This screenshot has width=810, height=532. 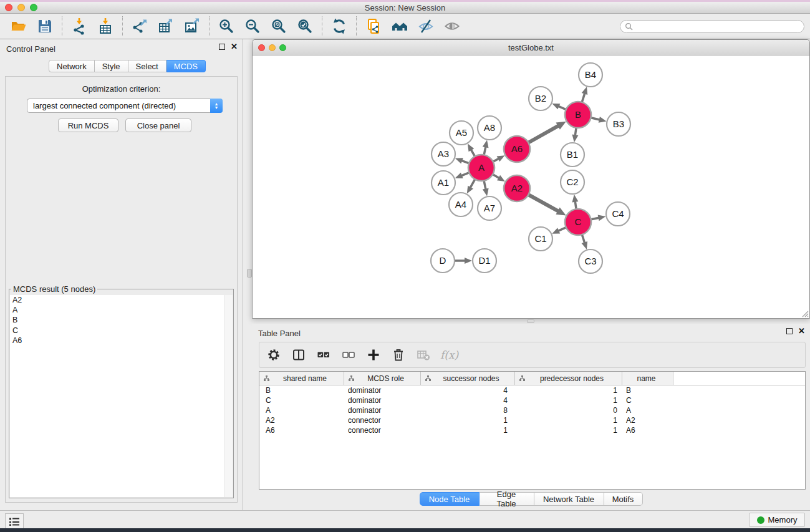 I want to click on column-header-mcds-role: MCDS role, so click(x=383, y=378).